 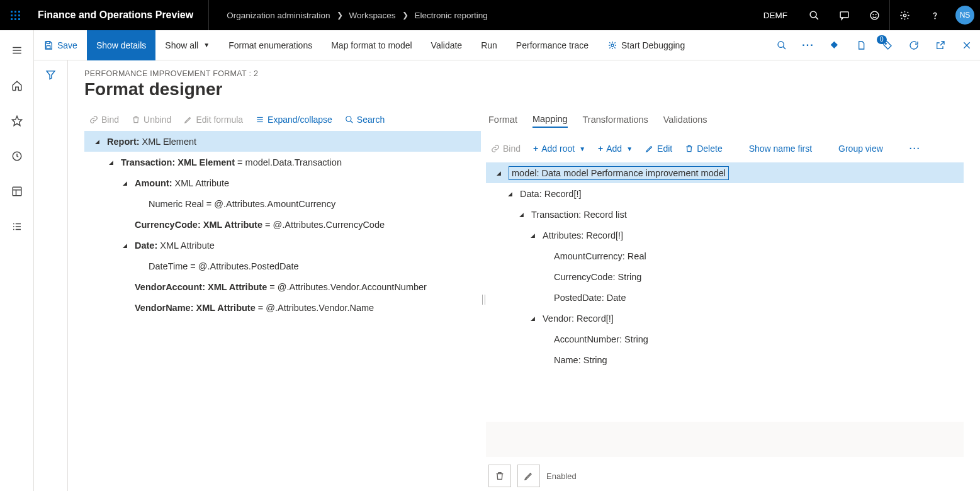 I want to click on tree-row: ◢Amount: XML Attribute, so click(x=283, y=183).